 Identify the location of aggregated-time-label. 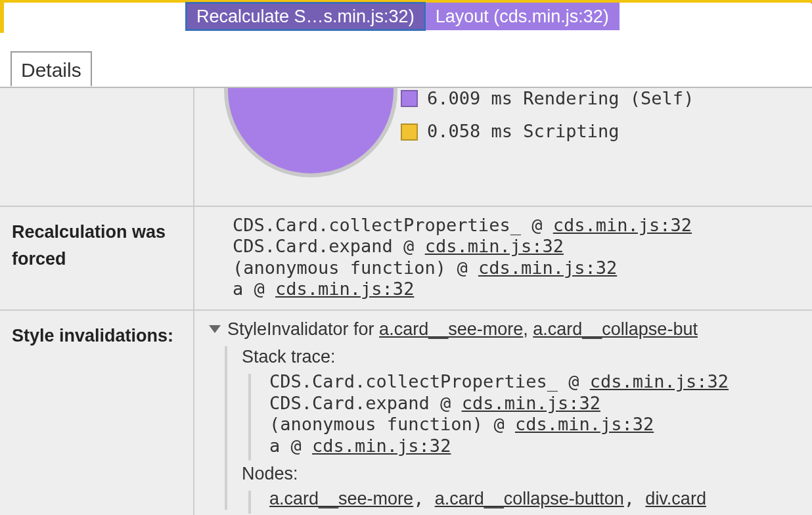
(97, 147).